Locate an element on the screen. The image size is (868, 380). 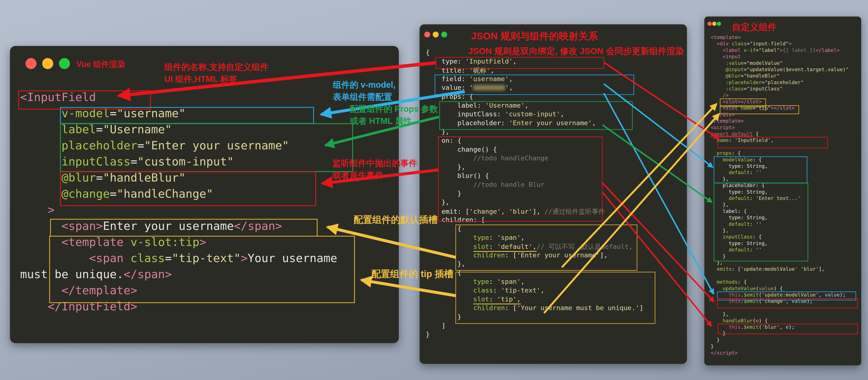
middle-window-title: JSON 规则与组件的映射关系 is located at coordinates (534, 36).